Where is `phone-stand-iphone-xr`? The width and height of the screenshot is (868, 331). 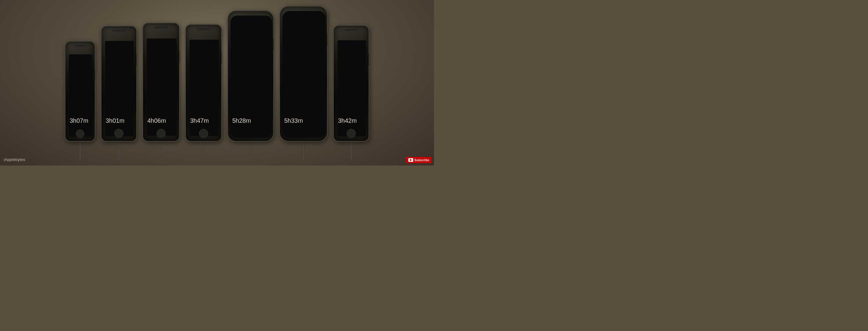 phone-stand-iphone-xr is located at coordinates (251, 150).